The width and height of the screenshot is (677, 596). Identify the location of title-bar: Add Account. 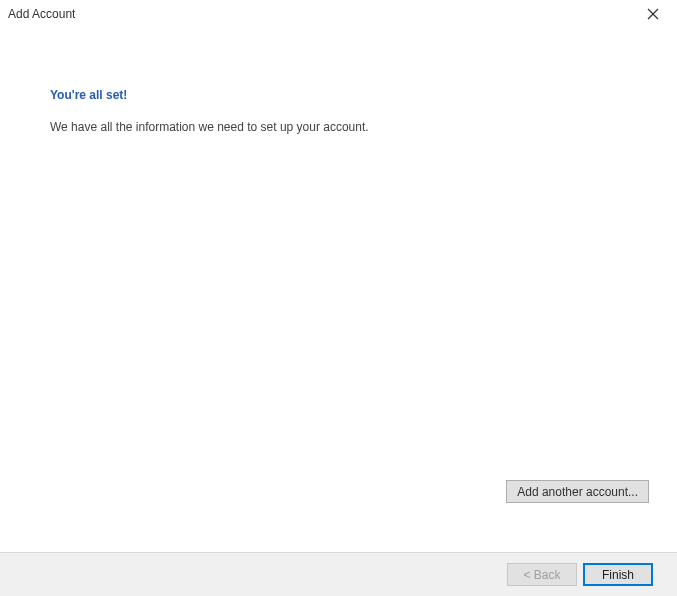
(338, 14).